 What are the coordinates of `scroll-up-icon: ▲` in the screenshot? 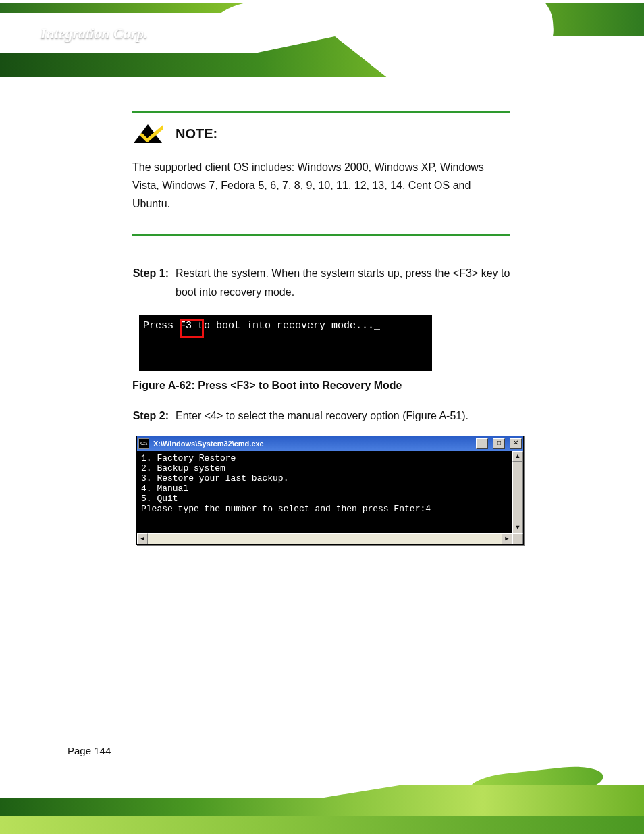 It's located at (518, 457).